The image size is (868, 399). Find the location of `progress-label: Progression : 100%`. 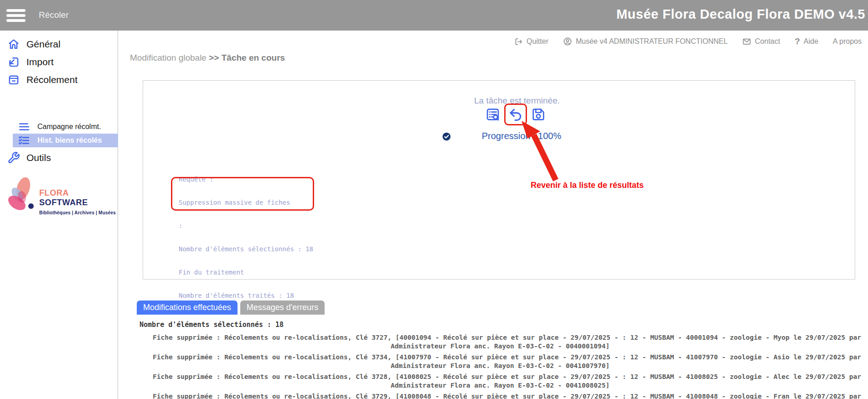

progress-label: Progression : 100% is located at coordinates (522, 136).